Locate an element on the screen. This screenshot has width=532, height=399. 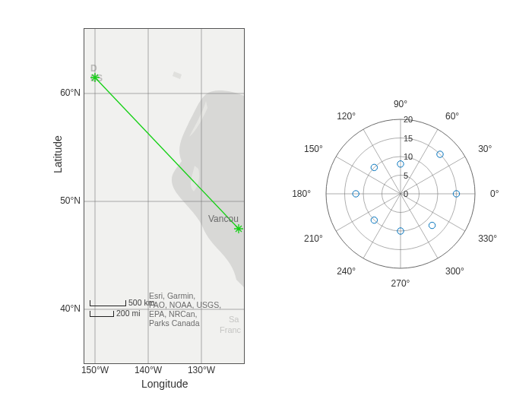
polar-r-tick: 0 is located at coordinates (406, 194).